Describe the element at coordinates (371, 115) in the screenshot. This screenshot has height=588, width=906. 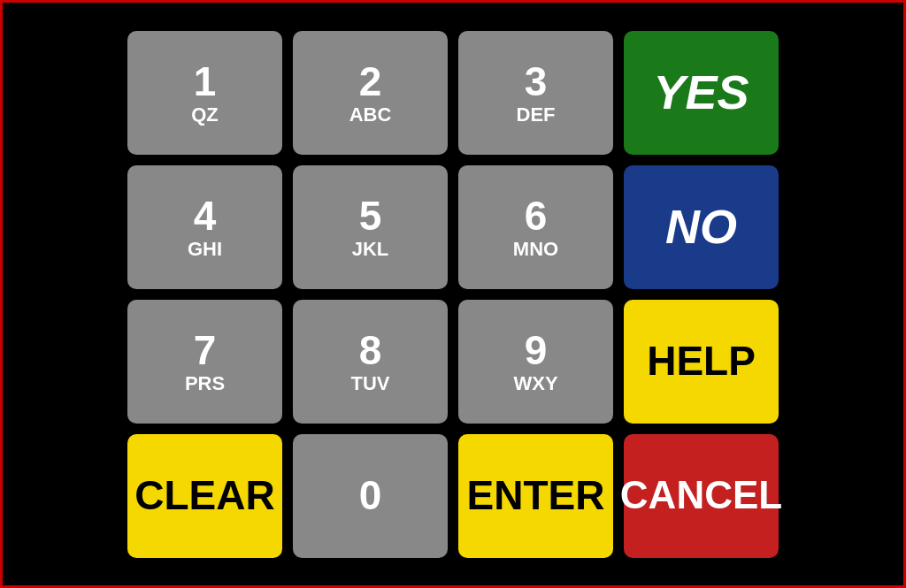
I see `key-letters-2: ABC` at that location.